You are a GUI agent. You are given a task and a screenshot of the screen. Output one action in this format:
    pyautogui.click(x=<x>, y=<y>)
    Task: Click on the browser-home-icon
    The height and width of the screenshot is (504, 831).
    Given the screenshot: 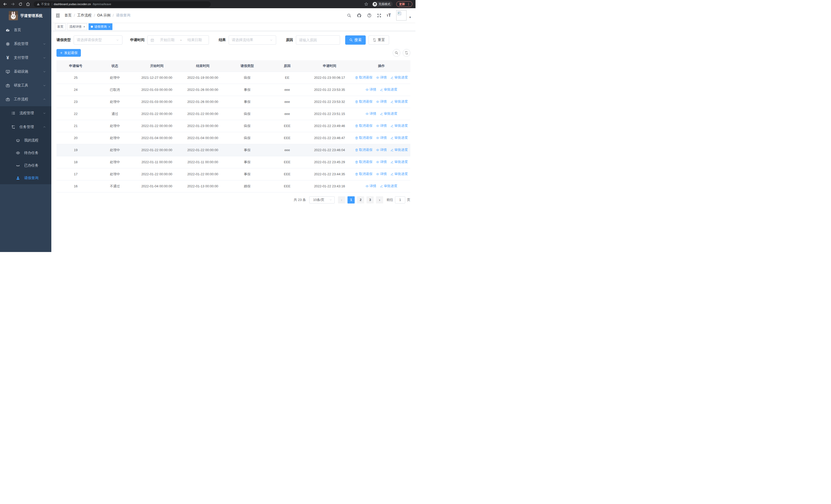 What is the action you would take?
    pyautogui.click(x=28, y=4)
    